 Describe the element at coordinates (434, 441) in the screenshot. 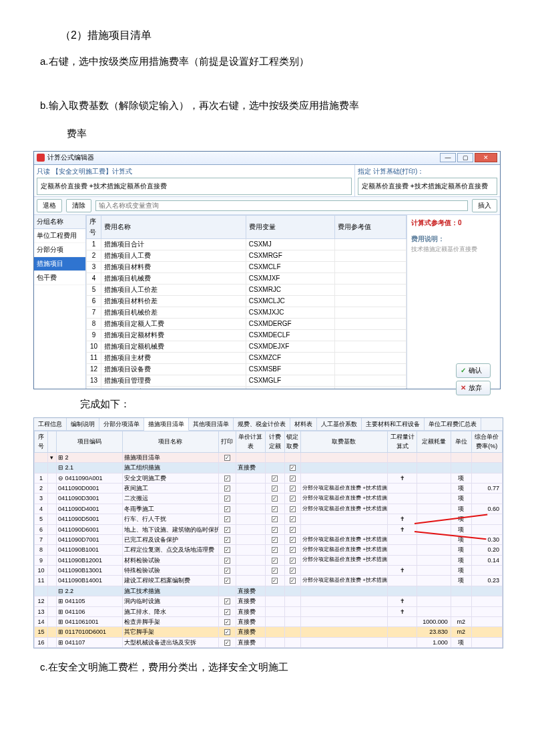

I see `col-header: 定额耗量` at that location.